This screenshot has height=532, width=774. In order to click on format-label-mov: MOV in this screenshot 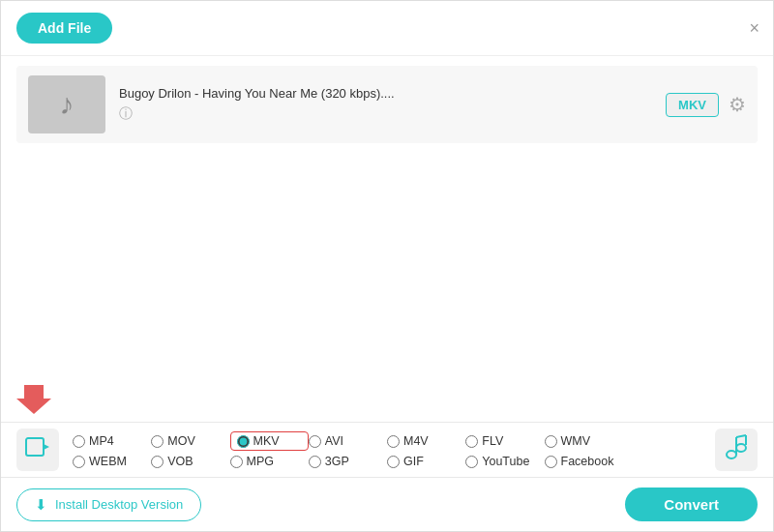, I will do `click(181, 441)`.